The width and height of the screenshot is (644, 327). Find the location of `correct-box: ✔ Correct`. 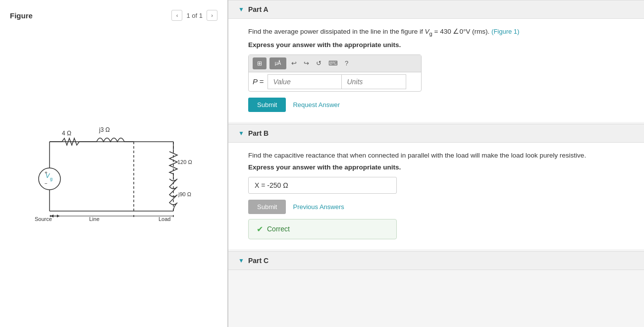

correct-box: ✔ Correct is located at coordinates (322, 229).